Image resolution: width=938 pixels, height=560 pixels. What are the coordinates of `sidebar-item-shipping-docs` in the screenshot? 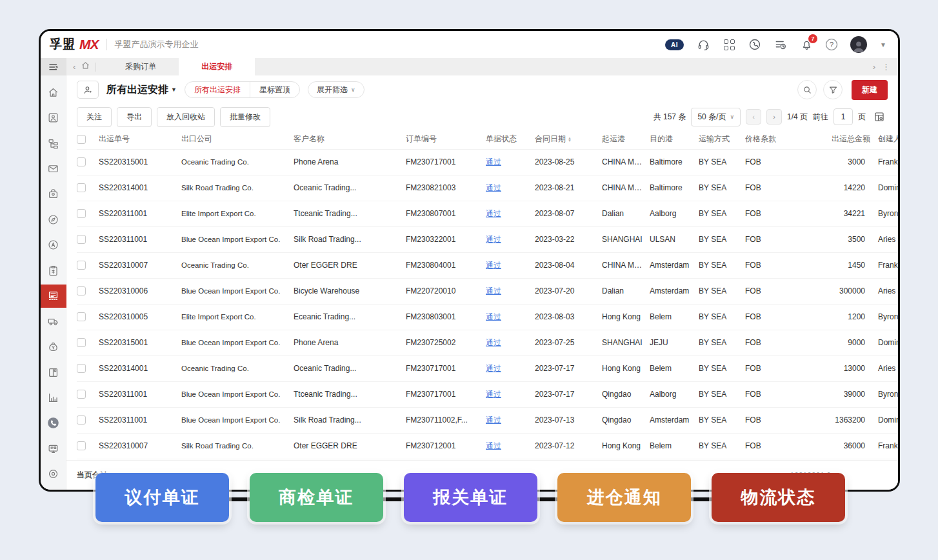 It's located at (54, 296).